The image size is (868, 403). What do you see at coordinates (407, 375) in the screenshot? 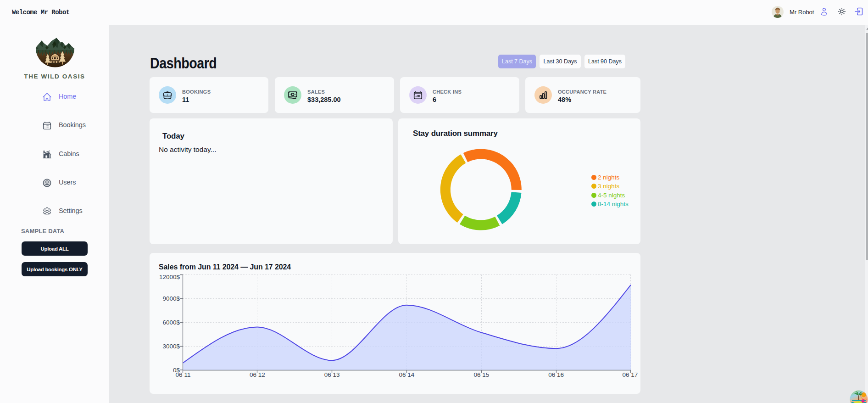
I see `svg-text: 06 14` at bounding box center [407, 375].